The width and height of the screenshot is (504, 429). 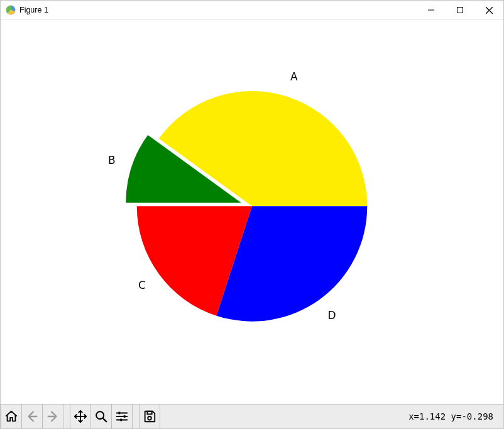 What do you see at coordinates (53, 416) in the screenshot?
I see `forward-button` at bounding box center [53, 416].